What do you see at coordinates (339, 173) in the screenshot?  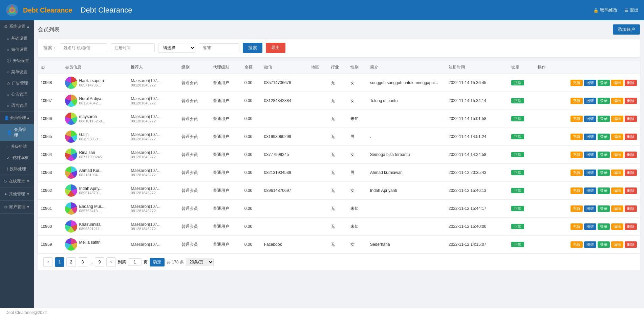 I see `table-row: 10963 Ahmad Kur... 082131934... Maesaroh…` at bounding box center [339, 173].